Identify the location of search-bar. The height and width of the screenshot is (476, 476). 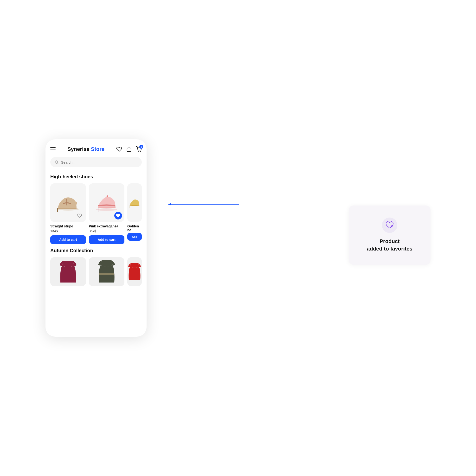
(96, 162).